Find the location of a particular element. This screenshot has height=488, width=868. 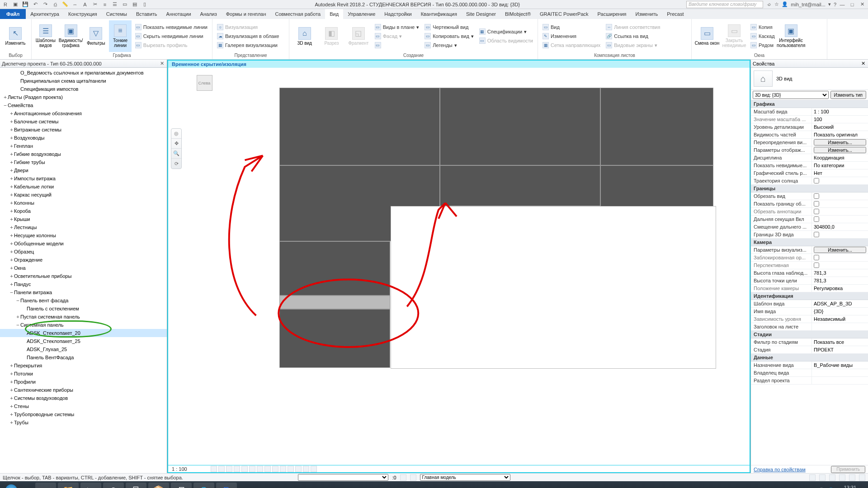

cut-icon: ✂ is located at coordinates (95, 5).